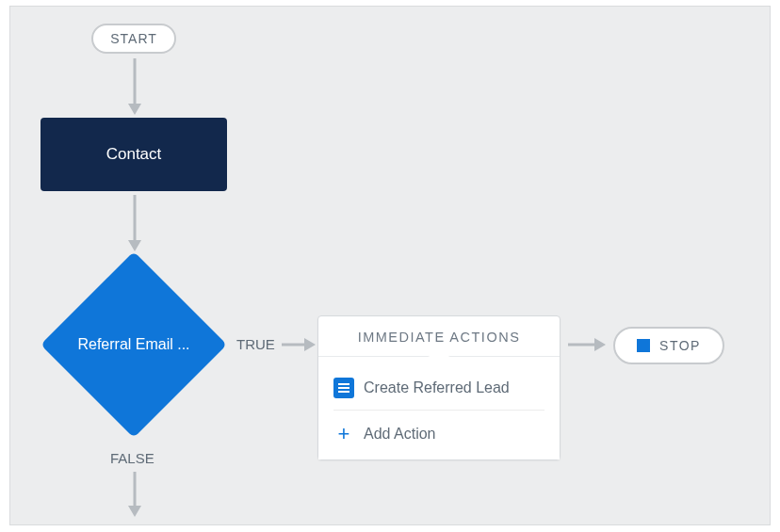 The height and width of the screenshot is (532, 780). What do you see at coordinates (134, 39) in the screenshot?
I see `start-label: START` at bounding box center [134, 39].